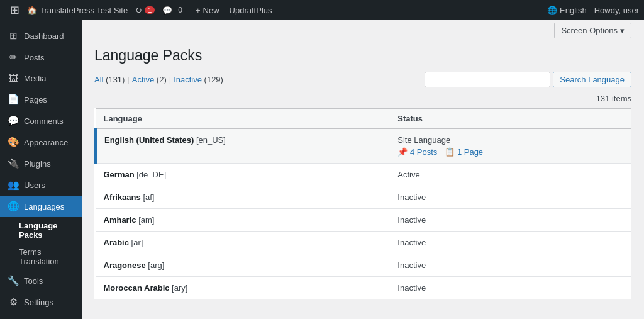 Image resolution: width=644 pixels, height=319 pixels. I want to click on filter-bar: All (131) | Active (2) | Inactive (129), so click(363, 79).